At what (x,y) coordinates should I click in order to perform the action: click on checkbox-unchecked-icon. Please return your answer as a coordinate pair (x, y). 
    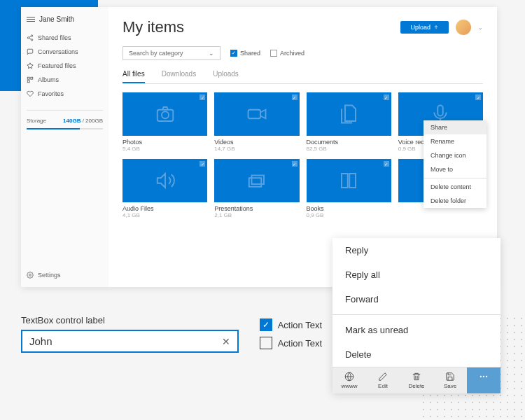
    Looking at the image, I should click on (266, 343).